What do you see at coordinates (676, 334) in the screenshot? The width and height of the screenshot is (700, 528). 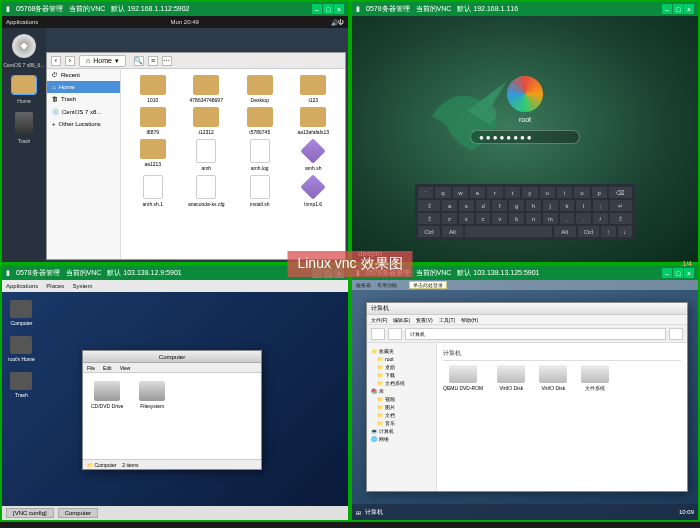 I see `refresh-button` at bounding box center [676, 334].